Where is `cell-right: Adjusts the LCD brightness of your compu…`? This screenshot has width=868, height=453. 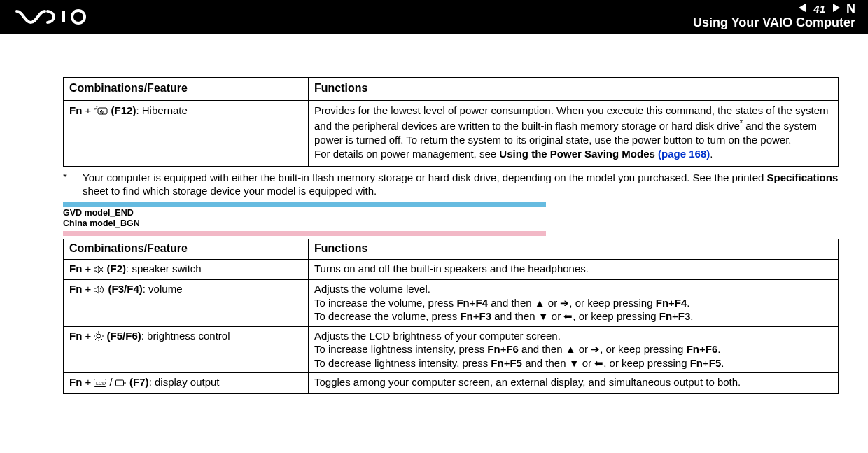 cell-right: Adjusts the LCD brightness of your compu… is located at coordinates (574, 350).